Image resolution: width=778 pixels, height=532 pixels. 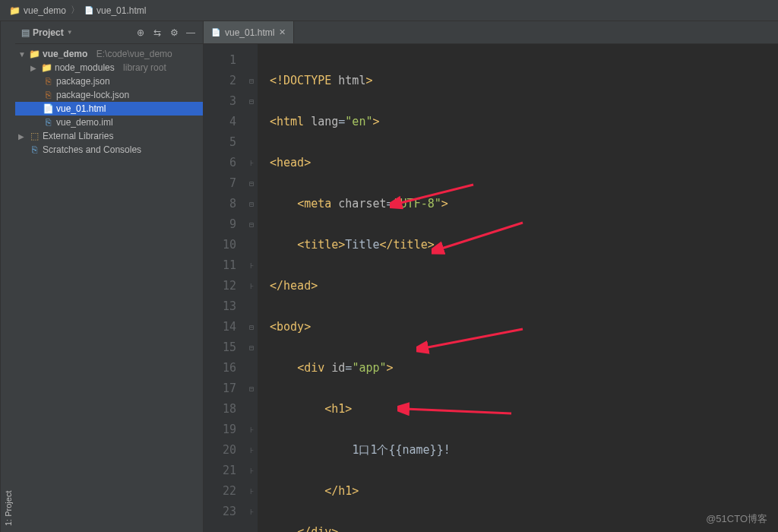 What do you see at coordinates (76, 33) in the screenshot?
I see `panel-title: ▤ Project ▼` at bounding box center [76, 33].